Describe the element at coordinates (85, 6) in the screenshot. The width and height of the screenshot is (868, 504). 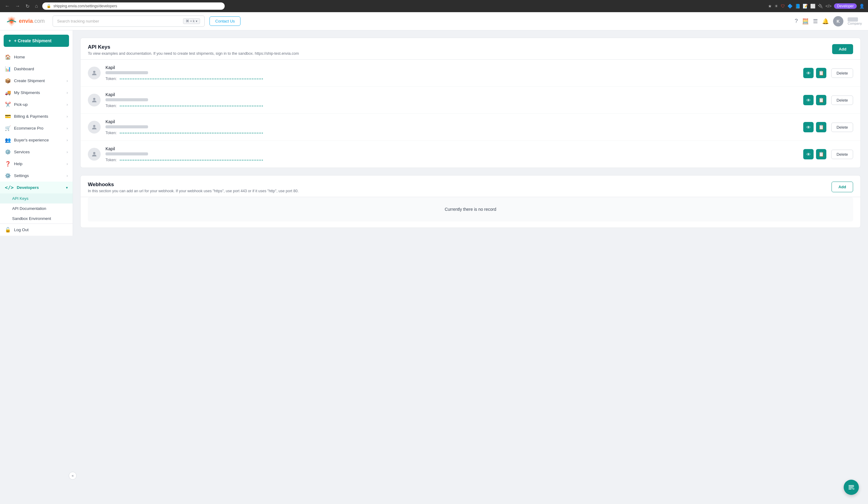
I see `url-text: shipping.envia.com/settings/developers` at that location.